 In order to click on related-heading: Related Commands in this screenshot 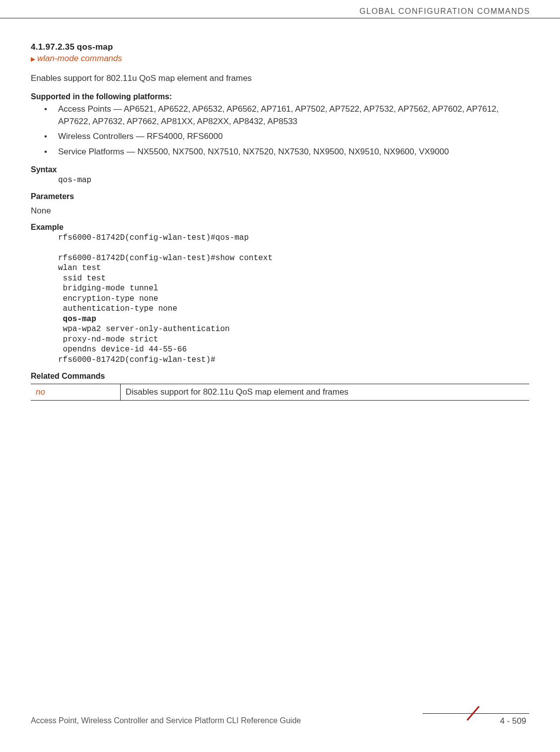, I will do `click(280, 376)`.